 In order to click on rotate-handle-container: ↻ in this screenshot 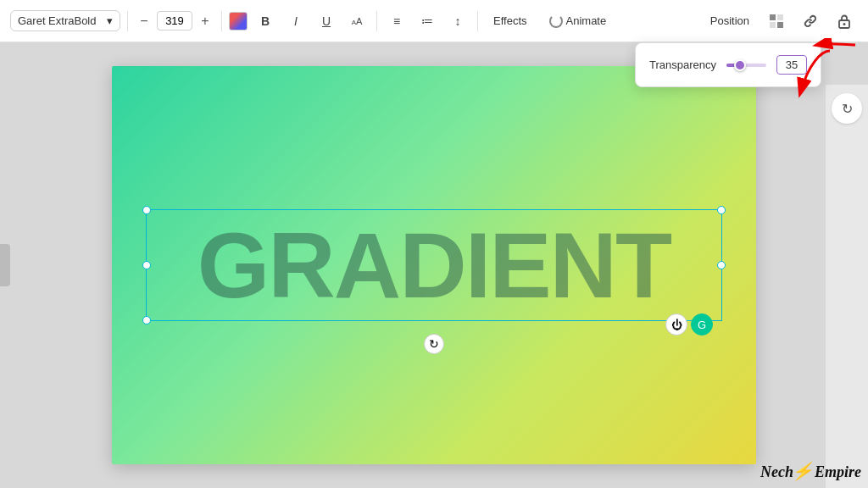, I will do `click(434, 344)`.